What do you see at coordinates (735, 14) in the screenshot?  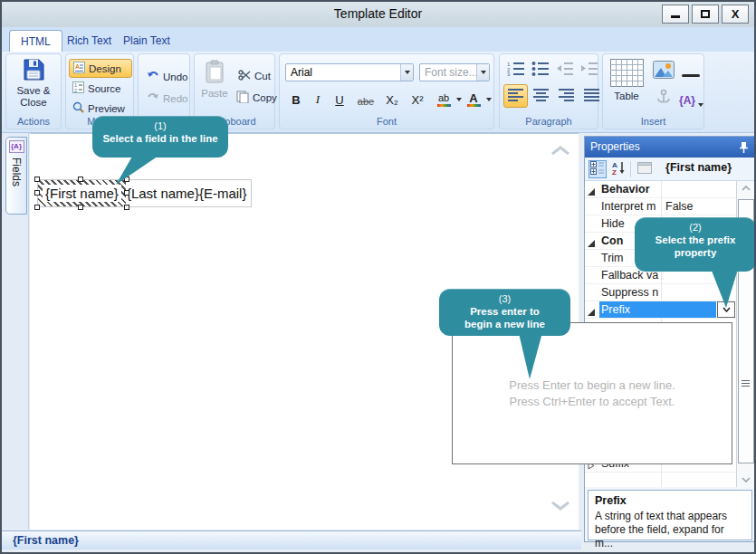 I see `close-button: X` at bounding box center [735, 14].